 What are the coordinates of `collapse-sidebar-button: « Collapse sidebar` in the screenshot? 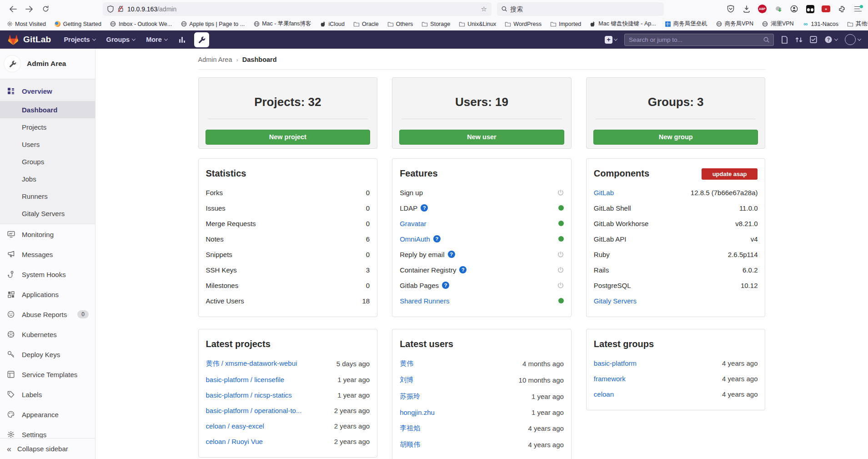 It's located at (47, 449).